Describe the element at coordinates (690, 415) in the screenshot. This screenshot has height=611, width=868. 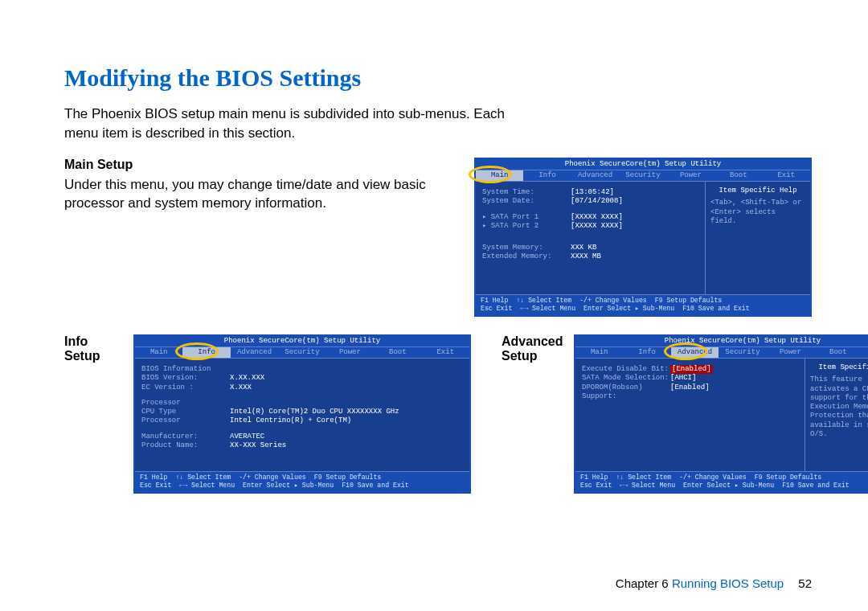
I see `bios-advanced-pane: Execute Disable Bit:[Enabled]SATA Mode S…` at that location.